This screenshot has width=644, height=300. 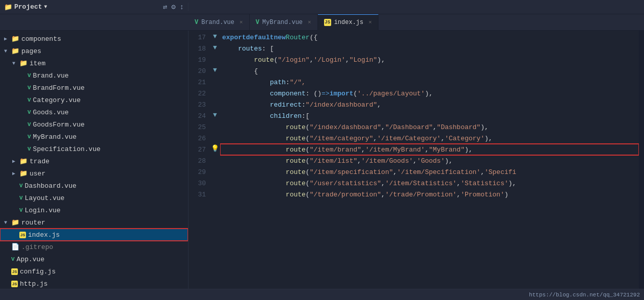 What do you see at coordinates (34, 222) in the screenshot?
I see `item-label: router` at bounding box center [34, 222].